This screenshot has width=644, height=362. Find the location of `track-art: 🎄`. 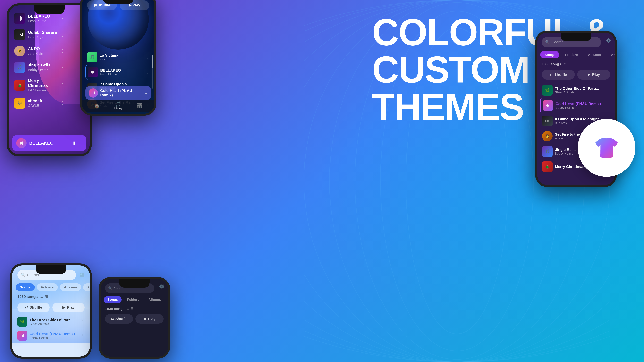

track-art: 🎄 is located at coordinates (547, 167).